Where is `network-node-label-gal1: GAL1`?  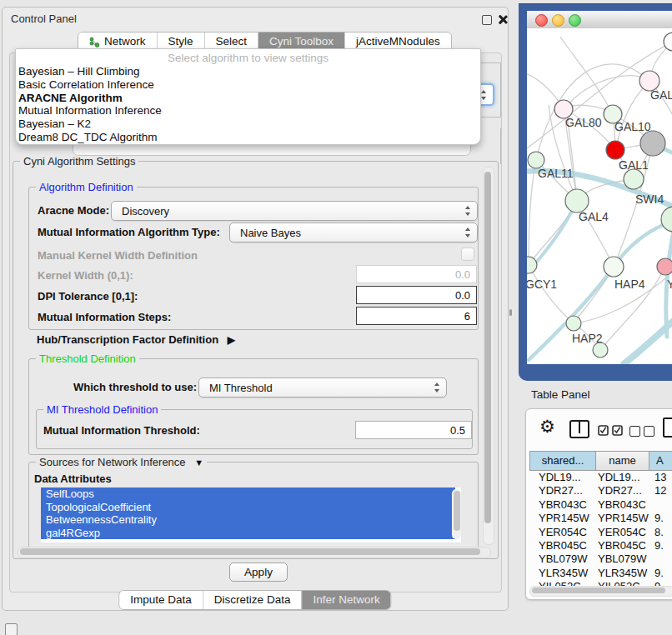 network-node-label-gal1: GAL1 is located at coordinates (634, 165).